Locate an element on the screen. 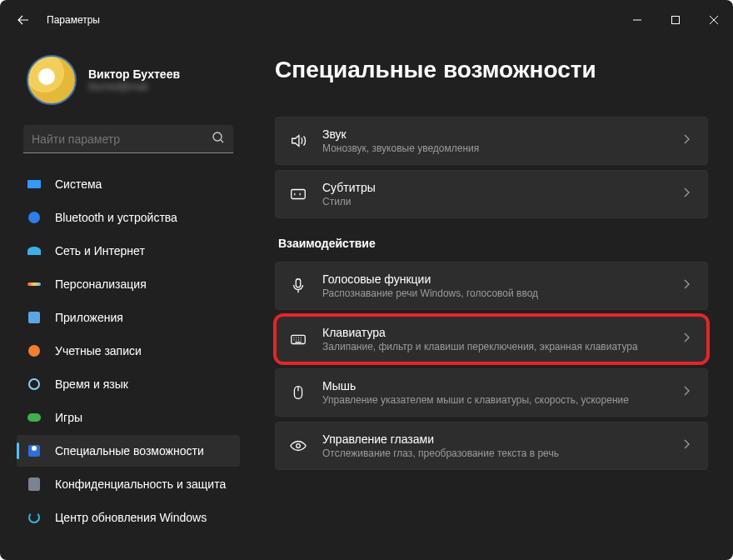  minimize-button is located at coordinates (637, 20).